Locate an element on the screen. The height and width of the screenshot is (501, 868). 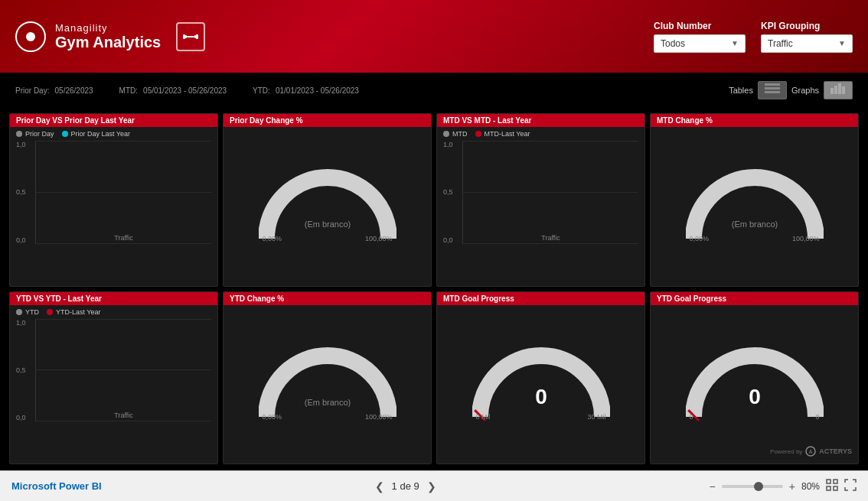
gauge-prior-day-change-labels: 0,00% 100,00% is located at coordinates (328, 239).